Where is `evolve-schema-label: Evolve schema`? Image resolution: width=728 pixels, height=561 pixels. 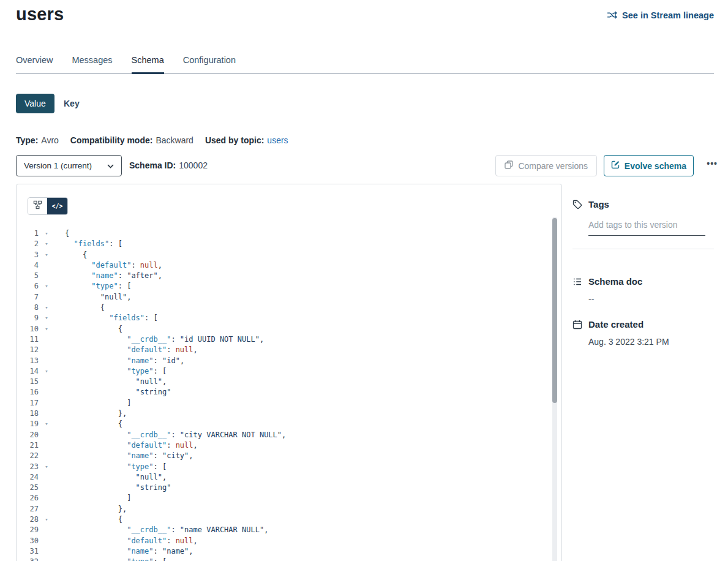 evolve-schema-label: Evolve schema is located at coordinates (655, 166).